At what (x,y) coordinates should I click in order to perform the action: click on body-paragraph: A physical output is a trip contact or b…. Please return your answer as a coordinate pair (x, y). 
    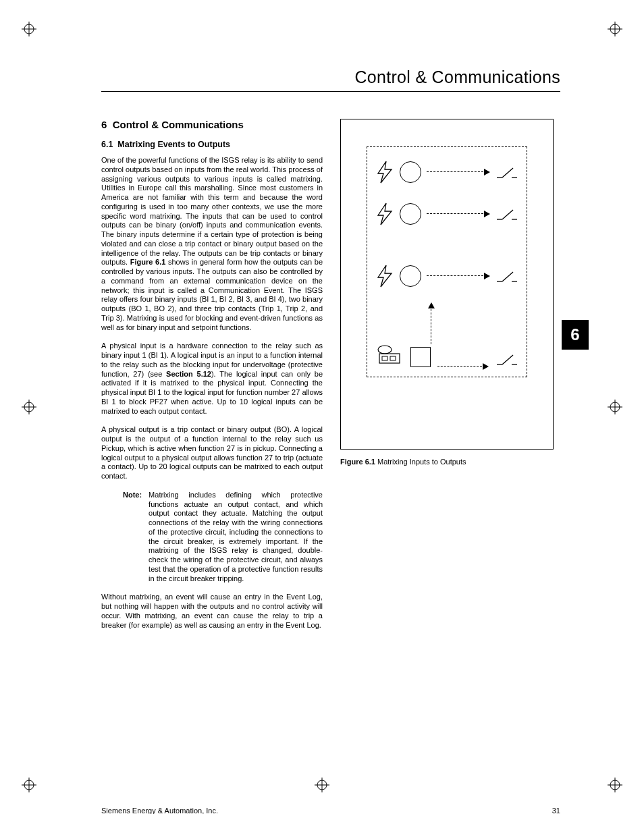
    Looking at the image, I should click on (212, 454).